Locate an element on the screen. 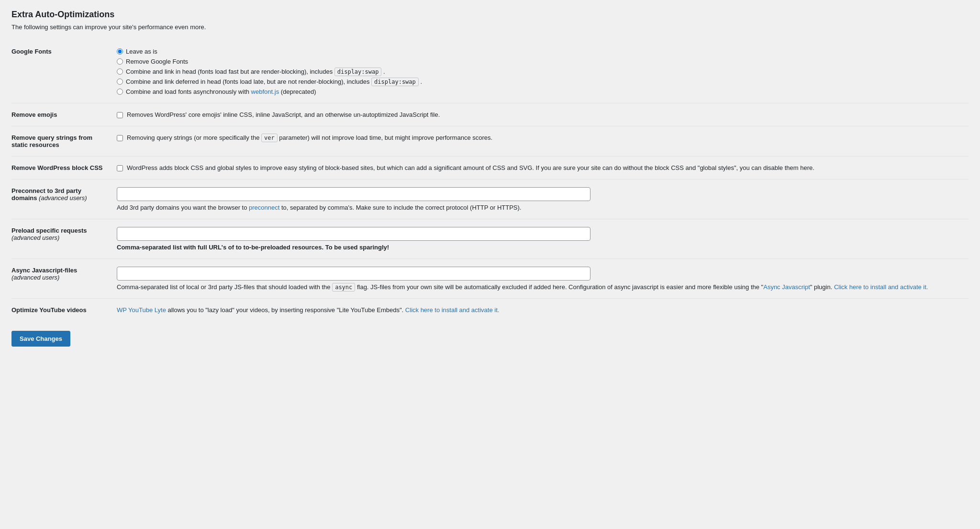 The height and width of the screenshot is (529, 980). display-swap-code-2: display:swap is located at coordinates (395, 82).